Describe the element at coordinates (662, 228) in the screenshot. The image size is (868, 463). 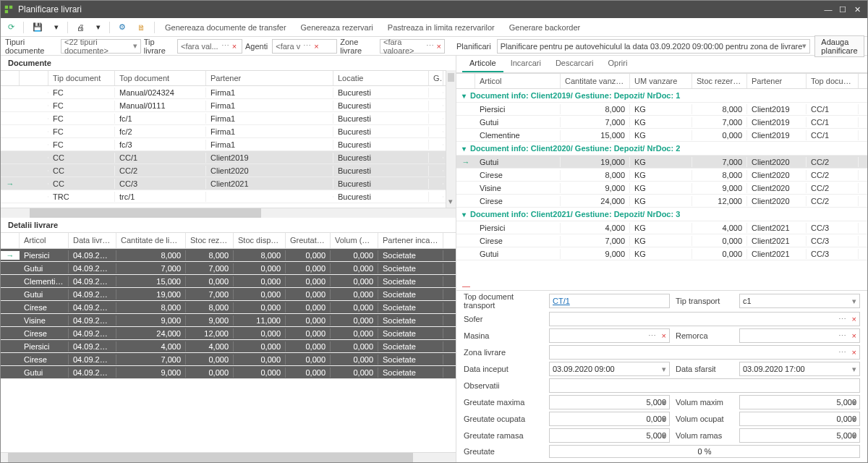
I see `table-row: Piersici4,000KG4,000Client2021CC/3` at that location.